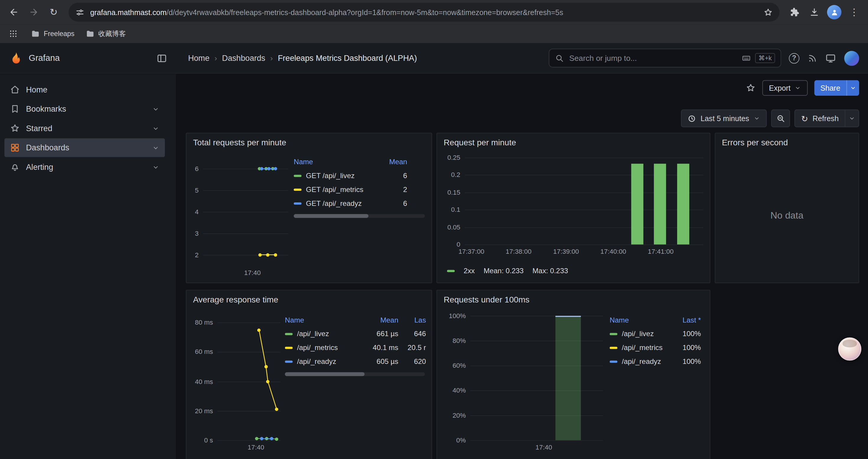 This screenshot has width=868, height=459. I want to click on panel-legend: Name Mean GET /api/_livez 6 GET /api/_me…, so click(360, 217).